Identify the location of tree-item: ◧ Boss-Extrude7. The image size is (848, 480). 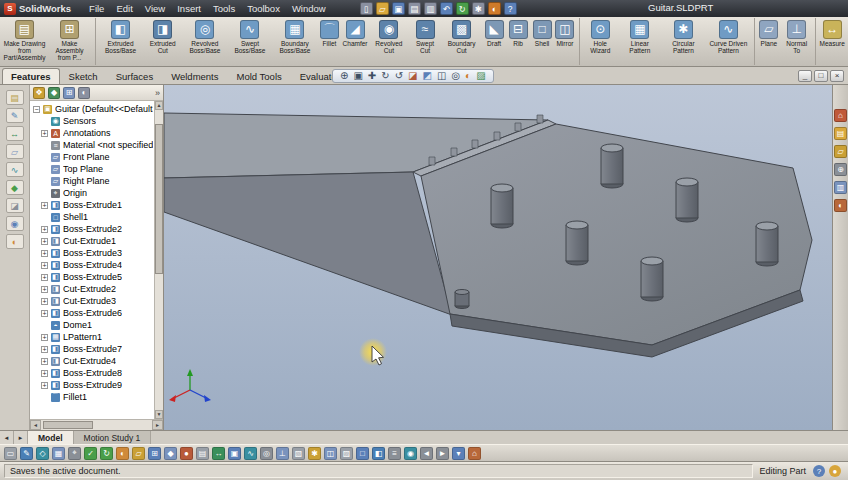
(92, 349).